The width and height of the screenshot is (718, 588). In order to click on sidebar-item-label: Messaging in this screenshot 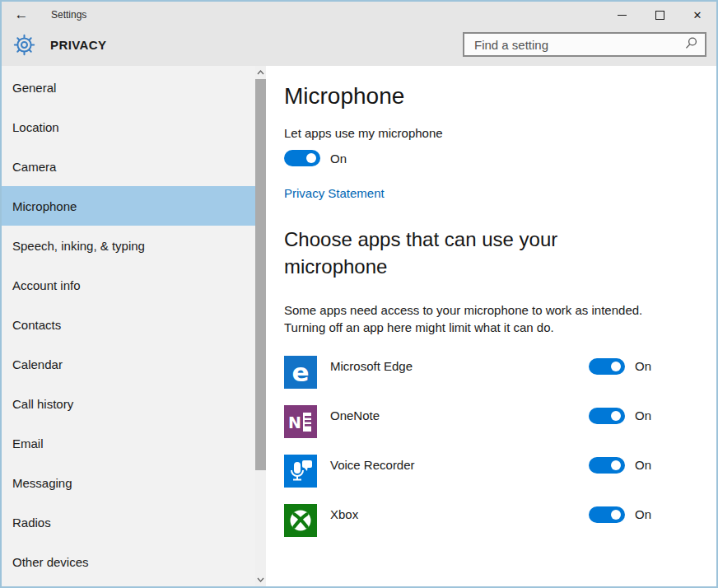, I will do `click(43, 483)`.